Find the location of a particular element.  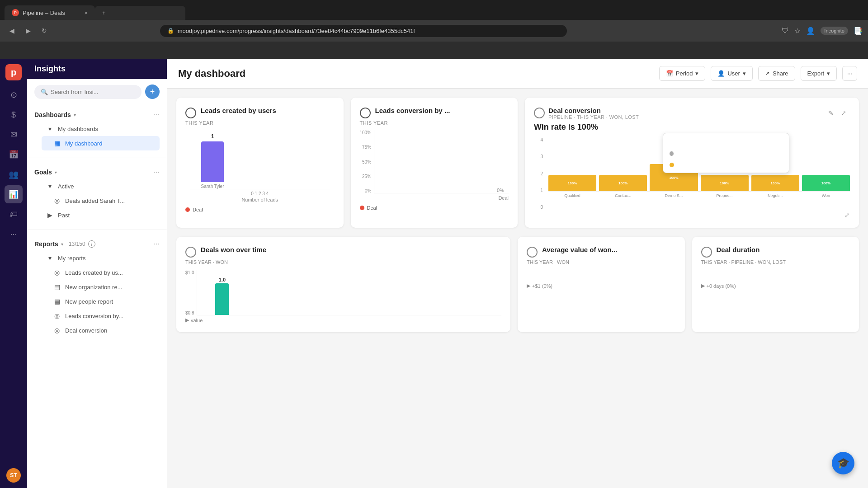

sidebar-item-deal-conv: ◎ Deal conversion is located at coordinates (100, 330).